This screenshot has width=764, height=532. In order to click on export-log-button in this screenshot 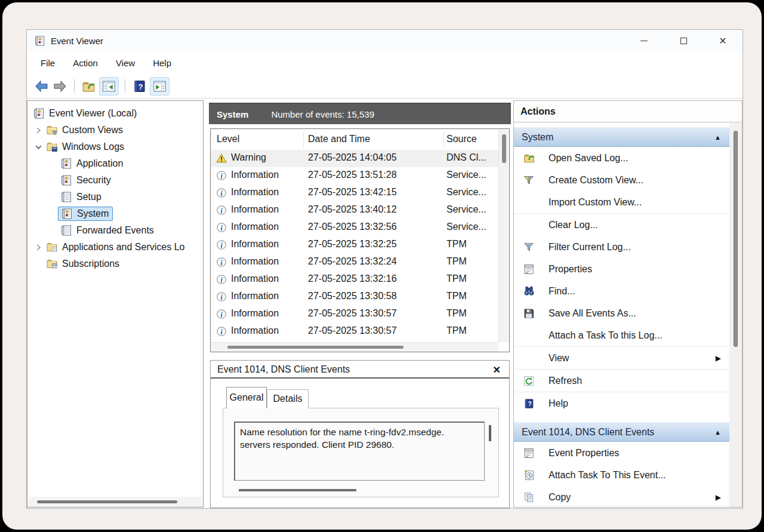, I will do `click(88, 86)`.